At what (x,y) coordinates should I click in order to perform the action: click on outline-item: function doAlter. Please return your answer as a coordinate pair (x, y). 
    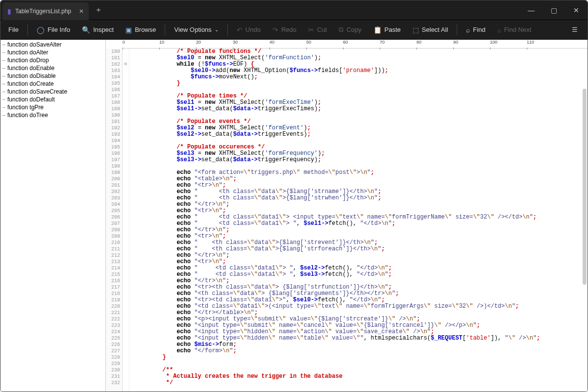
    Looking at the image, I should click on (53, 52).